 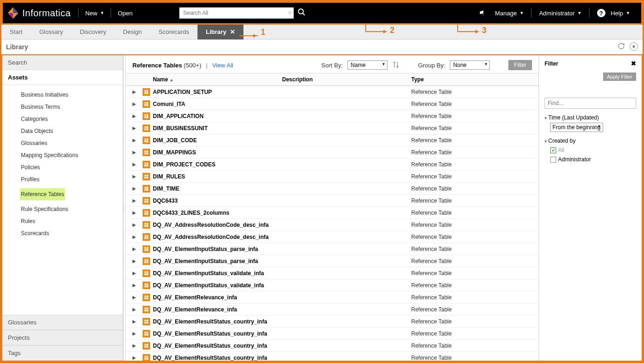 I want to click on close-icon: ✖, so click(x=634, y=63).